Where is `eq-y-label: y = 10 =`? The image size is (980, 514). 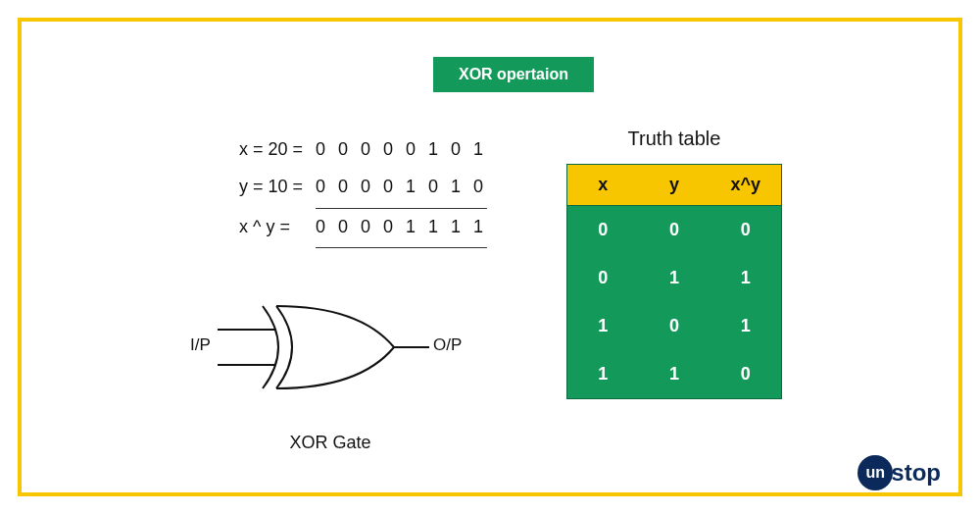
eq-y-label: y = 10 = is located at coordinates (274, 188).